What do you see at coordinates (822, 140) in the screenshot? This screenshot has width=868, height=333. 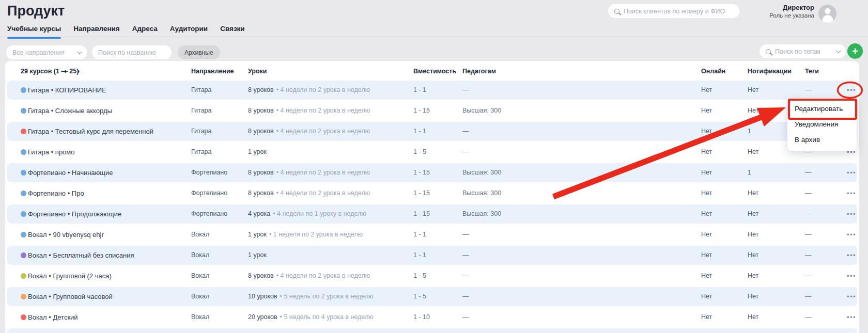 I see `context-menu-item-archive: В архив` at bounding box center [822, 140].